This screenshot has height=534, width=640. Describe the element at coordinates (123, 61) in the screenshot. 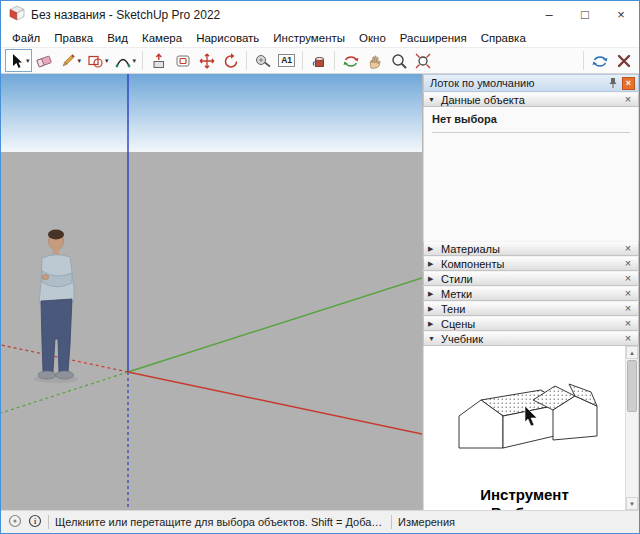

I see `arc-icon` at that location.